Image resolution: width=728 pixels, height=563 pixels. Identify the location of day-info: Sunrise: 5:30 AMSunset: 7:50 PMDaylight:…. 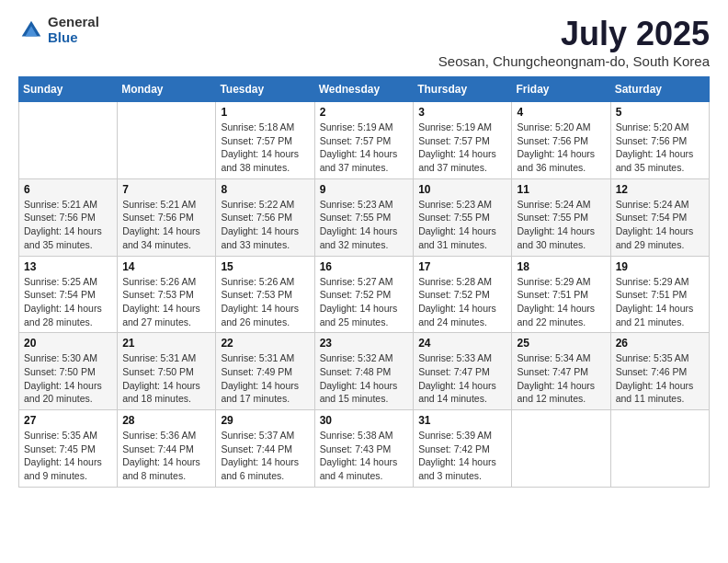
(68, 379).